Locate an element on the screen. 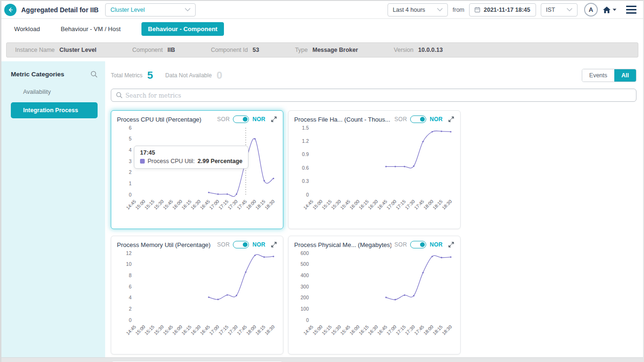 The height and width of the screenshot is (362, 644). sidebar-title: Metric Categories is located at coordinates (38, 74).